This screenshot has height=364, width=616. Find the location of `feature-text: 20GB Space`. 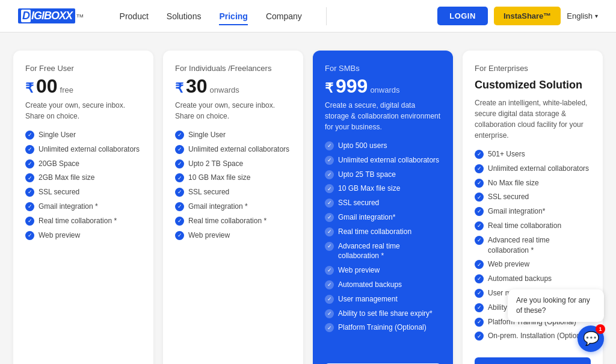

feature-text: 20GB Space is located at coordinates (59, 164).